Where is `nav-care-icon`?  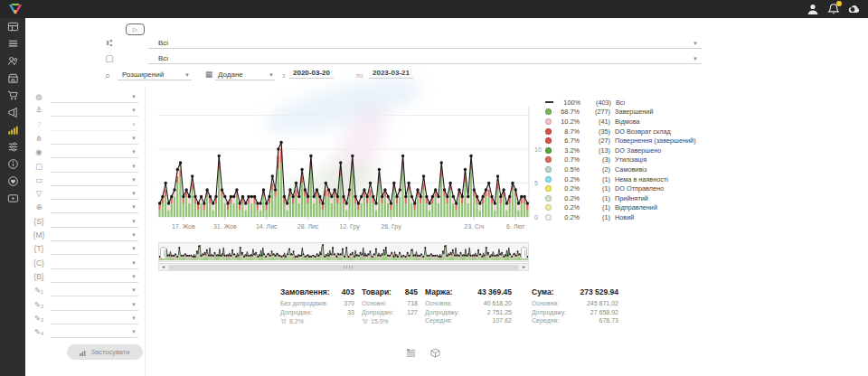
nav-care-icon is located at coordinates (13, 181).